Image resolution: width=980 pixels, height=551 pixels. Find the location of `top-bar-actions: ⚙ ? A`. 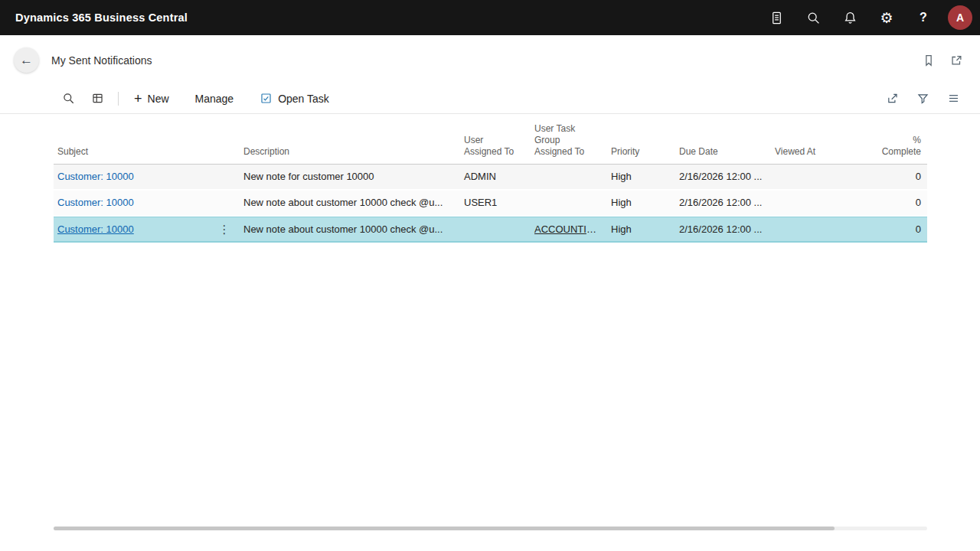

top-bar-actions: ⚙ ? A is located at coordinates (865, 18).